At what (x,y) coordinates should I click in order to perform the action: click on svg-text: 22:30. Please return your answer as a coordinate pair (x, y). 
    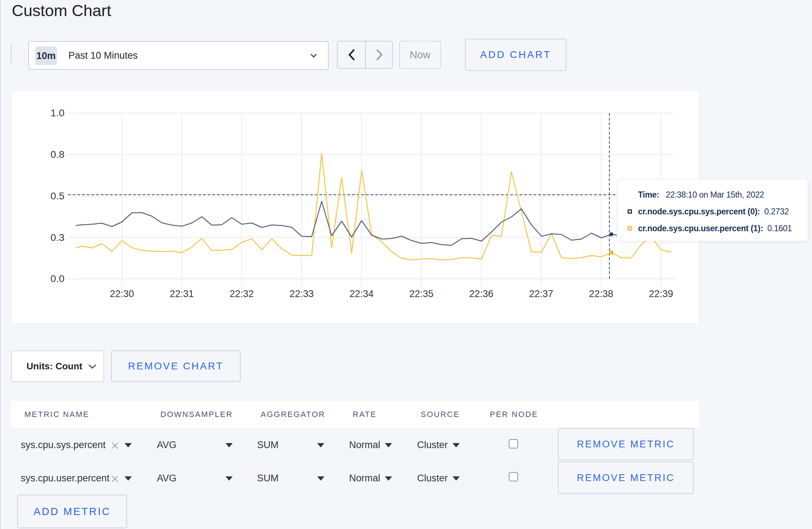
    Looking at the image, I should click on (122, 294).